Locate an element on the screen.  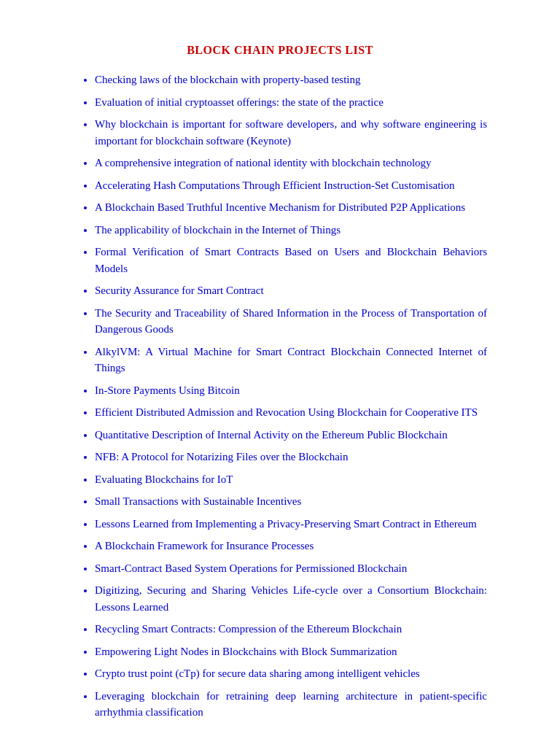
list-item: Lessons Learned from Implementing a Priv… is located at coordinates (291, 524).